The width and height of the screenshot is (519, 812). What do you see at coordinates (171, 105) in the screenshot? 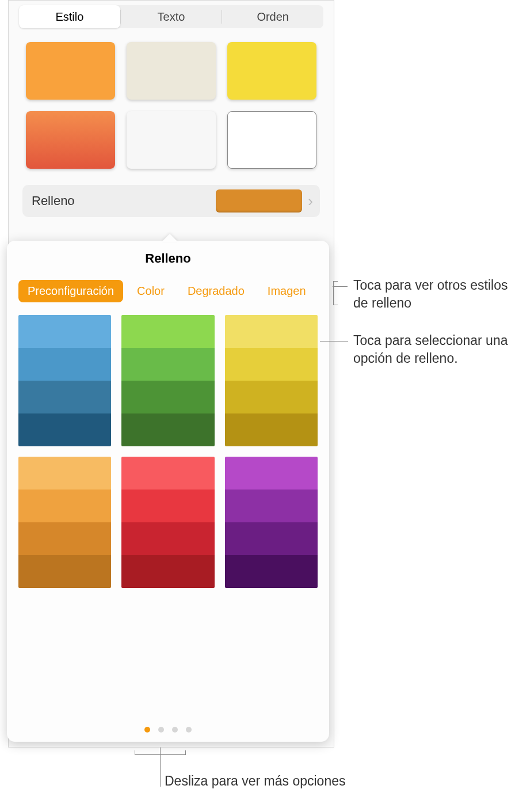
I see `style-presets-grid` at bounding box center [171, 105].